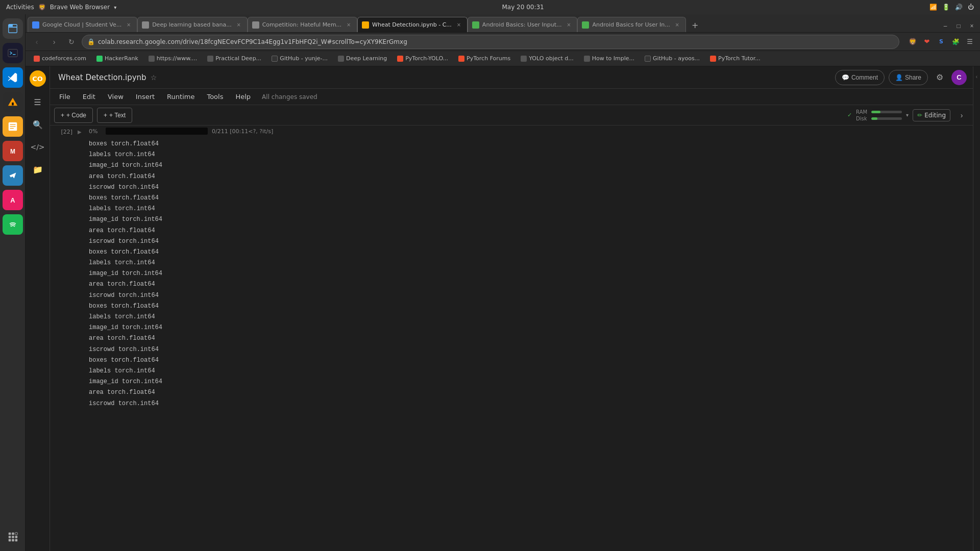  I want to click on forward-button: ›, so click(54, 42).